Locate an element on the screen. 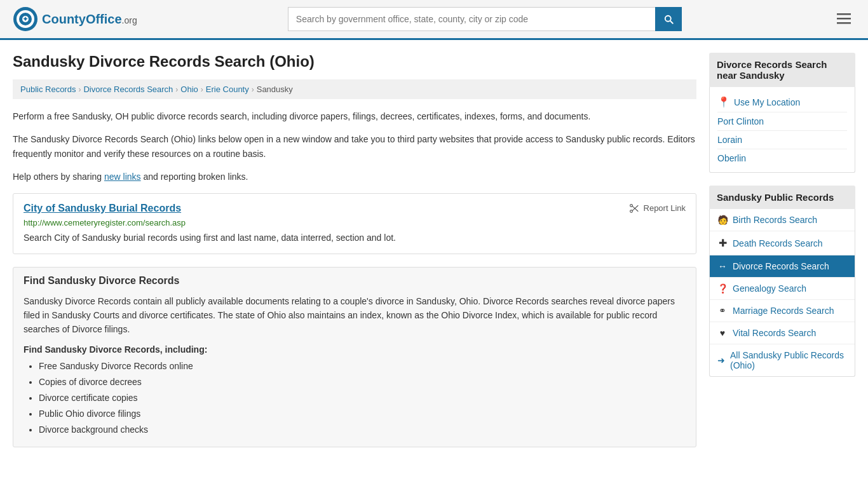  hamburger-button is located at coordinates (844, 19).